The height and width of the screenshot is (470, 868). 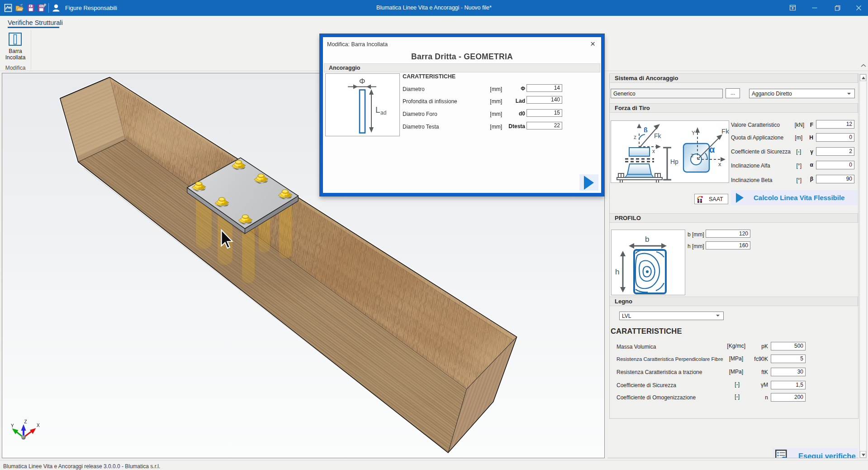 I want to click on svg-text: Φ, so click(x=362, y=82).